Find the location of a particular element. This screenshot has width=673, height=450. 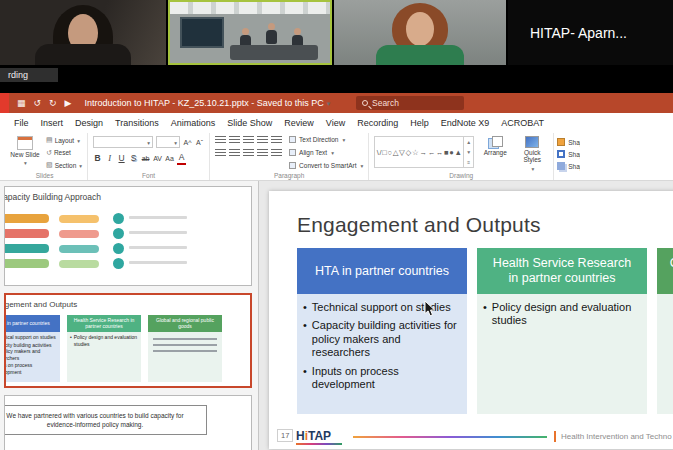

participant-tile-name-only: HITAP- Aparn... is located at coordinates (590, 32).